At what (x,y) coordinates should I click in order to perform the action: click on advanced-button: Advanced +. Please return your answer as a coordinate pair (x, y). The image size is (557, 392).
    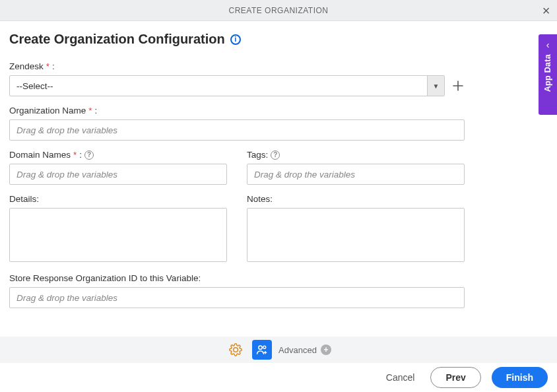
    Looking at the image, I should click on (305, 350).